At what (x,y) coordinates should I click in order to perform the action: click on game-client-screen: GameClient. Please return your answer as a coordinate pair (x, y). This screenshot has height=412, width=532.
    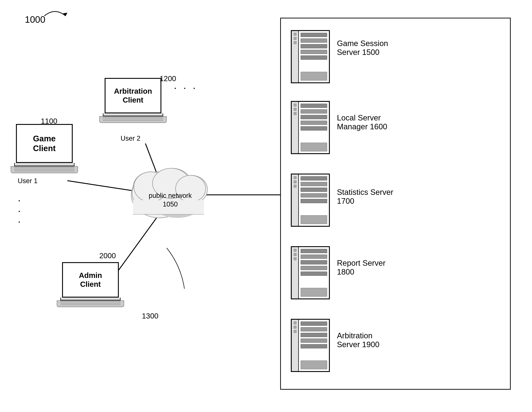
    Looking at the image, I should click on (44, 144).